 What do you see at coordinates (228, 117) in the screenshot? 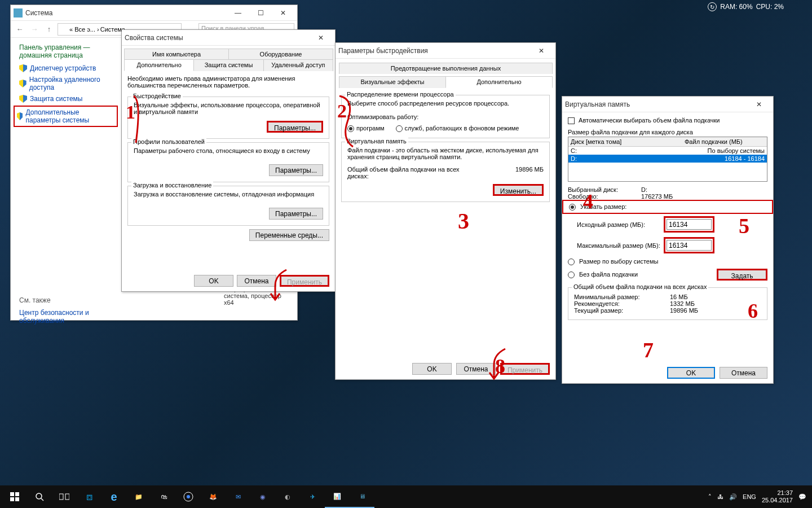
I see `performance-group: Быстродействие Визуальные эффекты, испол…` at bounding box center [228, 117].